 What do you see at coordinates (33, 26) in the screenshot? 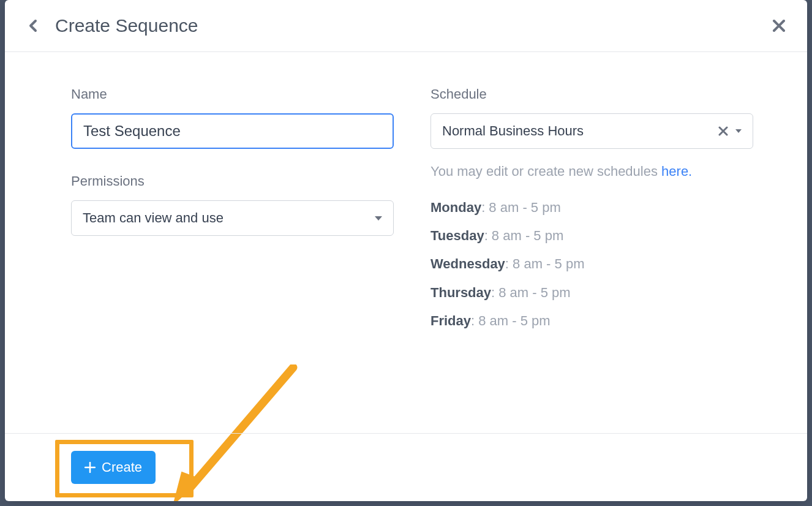
I see `chevron-left-icon` at bounding box center [33, 26].